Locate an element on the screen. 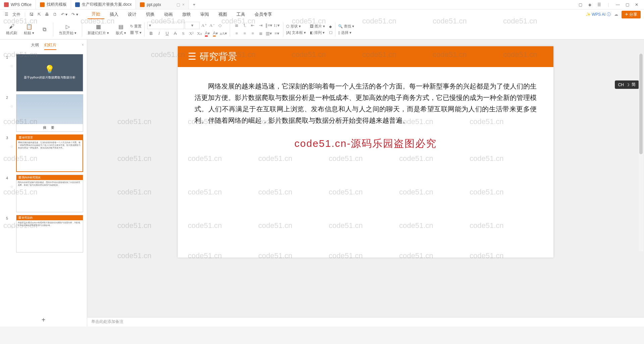  menu-design: 设计 is located at coordinates (132, 14).